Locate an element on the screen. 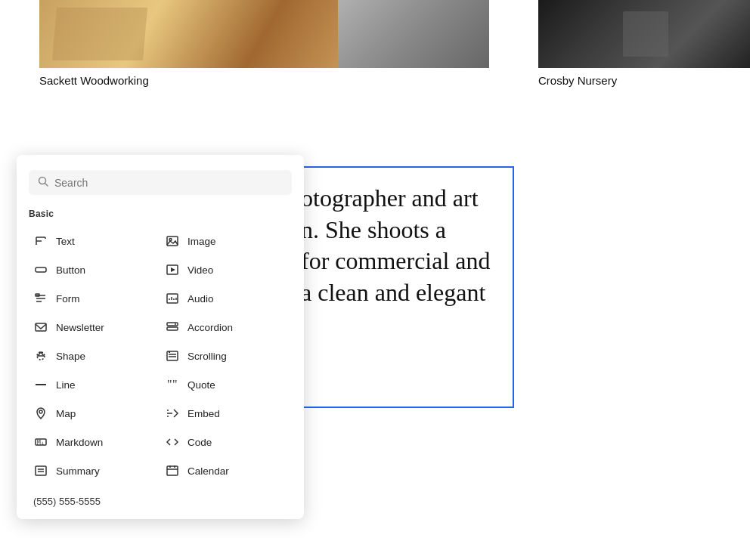 The image size is (756, 538). item-newsletter: Newsletter is located at coordinates (94, 327).